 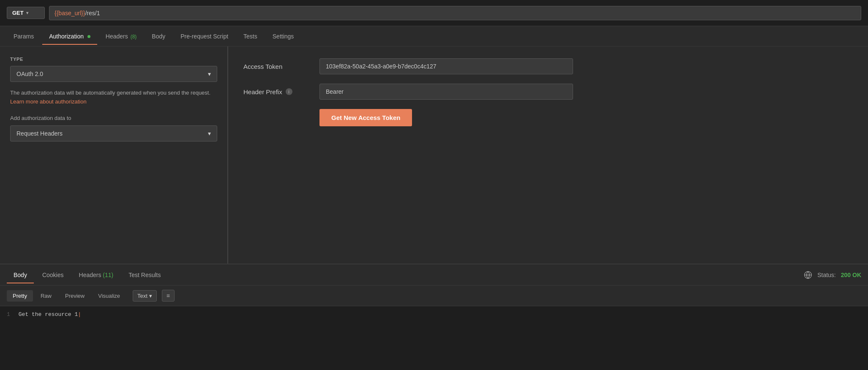 What do you see at coordinates (548, 117) in the screenshot?
I see `get-token-row: Get New Access Token` at bounding box center [548, 117].